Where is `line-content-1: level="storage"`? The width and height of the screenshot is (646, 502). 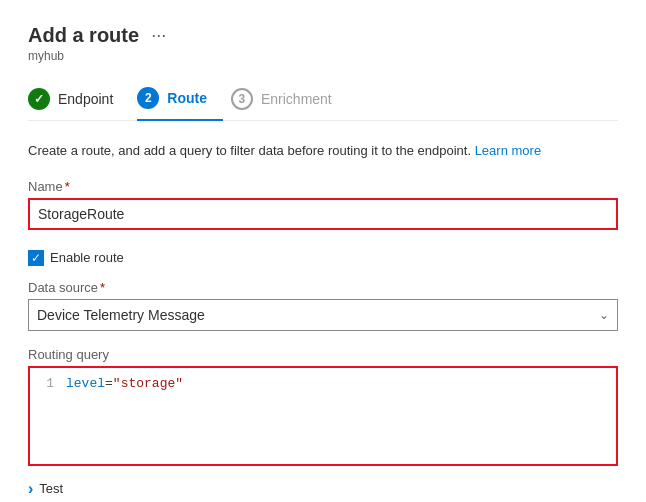
line-content-1: level="storage" is located at coordinates (124, 384).